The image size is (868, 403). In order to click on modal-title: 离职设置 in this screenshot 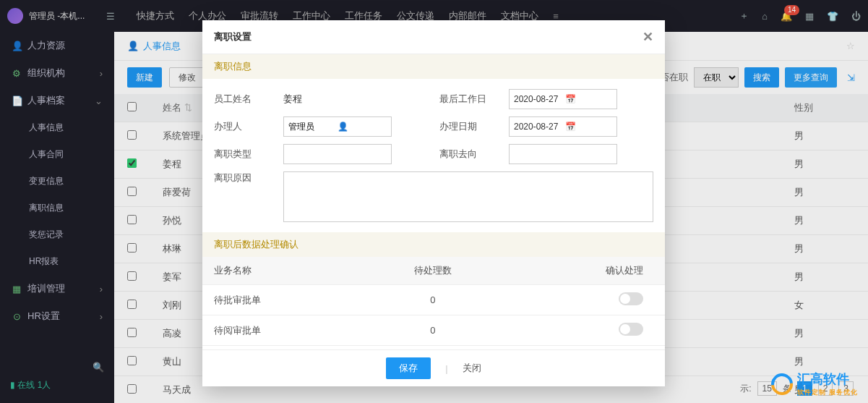, I will do `click(233, 37)`.